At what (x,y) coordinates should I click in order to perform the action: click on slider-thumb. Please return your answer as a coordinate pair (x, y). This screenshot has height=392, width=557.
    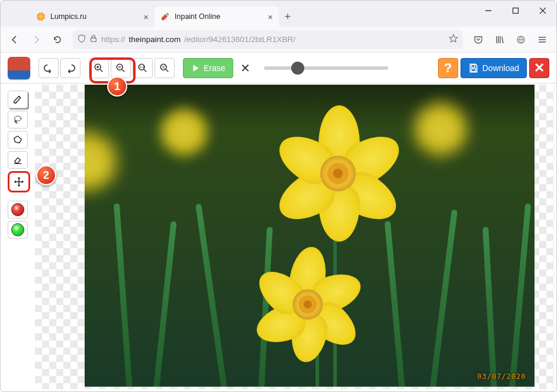
    Looking at the image, I should click on (298, 68).